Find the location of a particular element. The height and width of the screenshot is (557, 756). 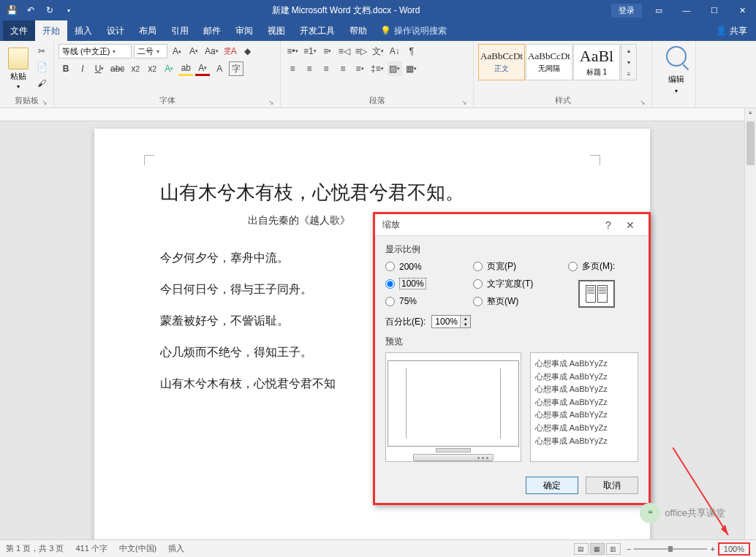

view-web-icon: ▥ is located at coordinates (613, 549).